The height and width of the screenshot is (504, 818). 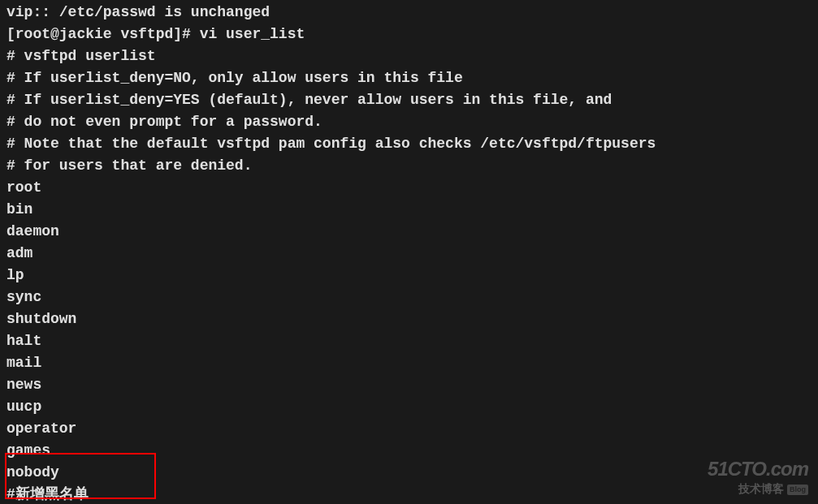 What do you see at coordinates (409, 101) in the screenshot?
I see `terminal-line: # If userlist_deny=YES (default), never …` at bounding box center [409, 101].